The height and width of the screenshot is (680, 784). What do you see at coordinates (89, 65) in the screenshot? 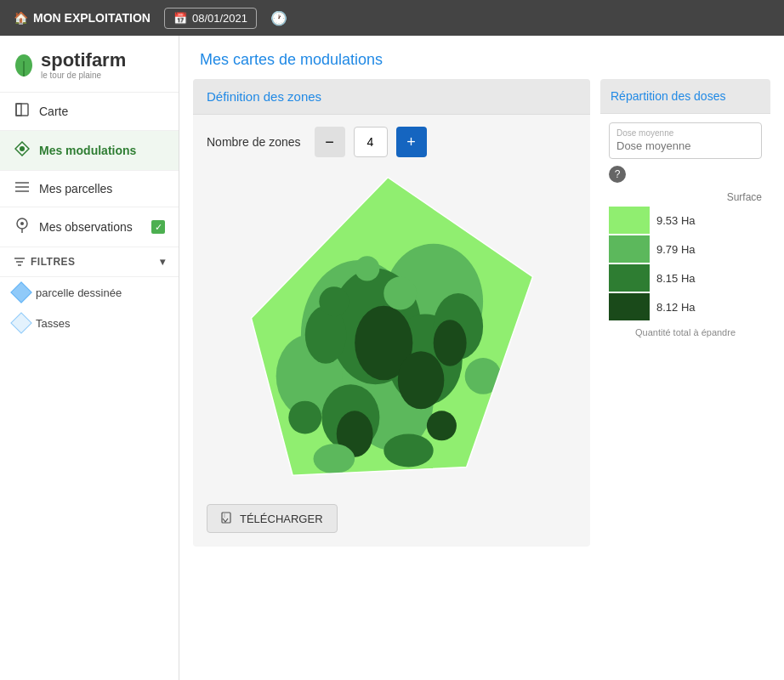
I see `logo-area: spotifarm le tour de plaine` at bounding box center [89, 65].